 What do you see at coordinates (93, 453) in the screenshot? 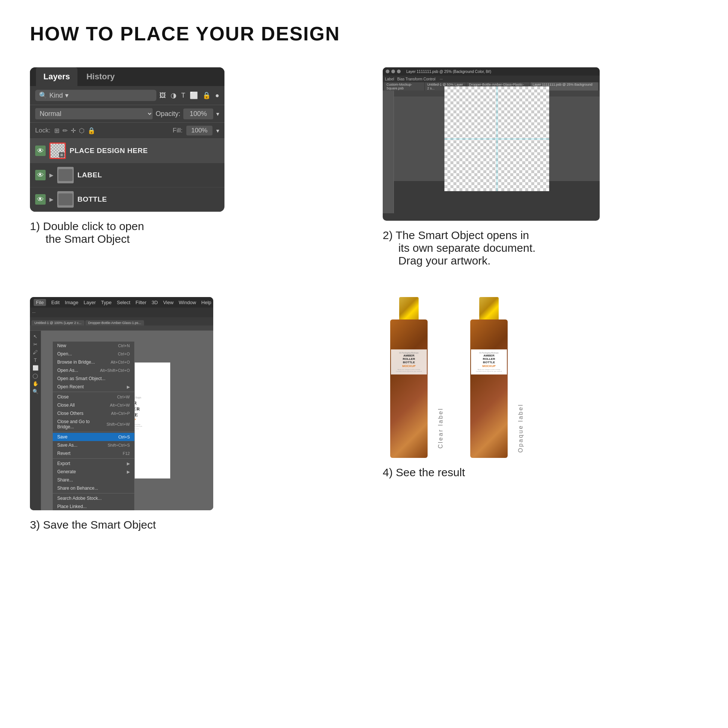
I see `menu-item-revert: RevertF12` at bounding box center [93, 453].